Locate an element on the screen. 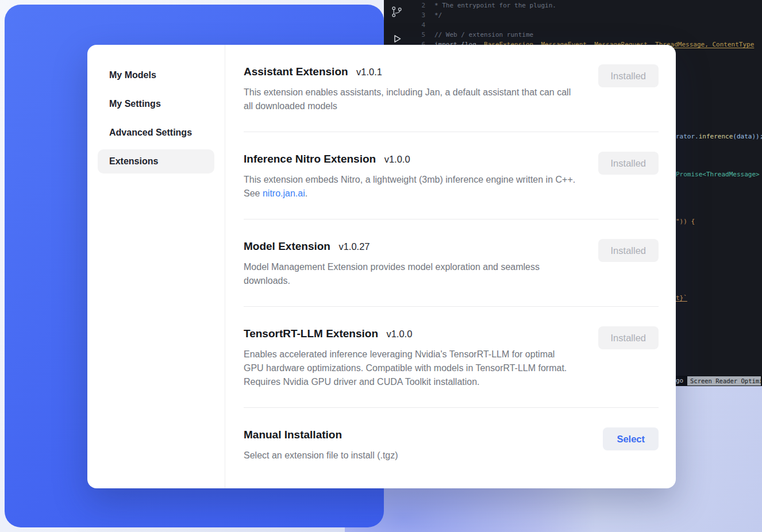  line-number: 5 is located at coordinates (418, 34).